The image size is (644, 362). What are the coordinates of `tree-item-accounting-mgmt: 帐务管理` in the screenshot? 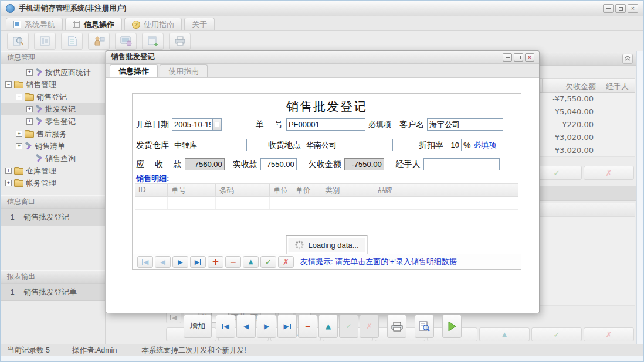 It's located at (53, 183).